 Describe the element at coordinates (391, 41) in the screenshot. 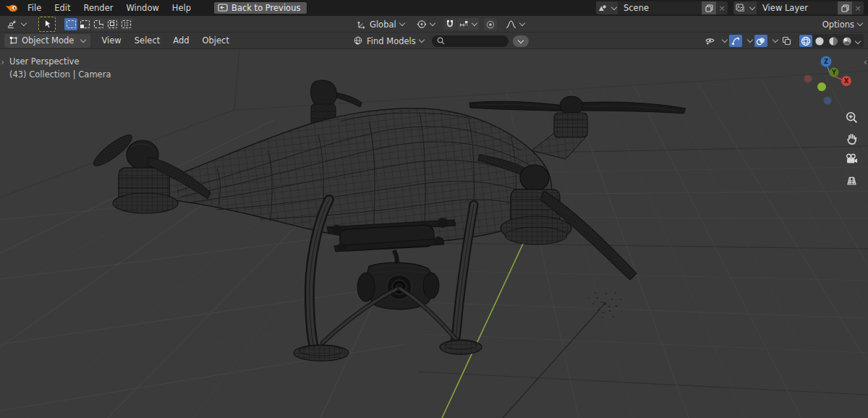

I see `find-models-label: Find Models` at that location.